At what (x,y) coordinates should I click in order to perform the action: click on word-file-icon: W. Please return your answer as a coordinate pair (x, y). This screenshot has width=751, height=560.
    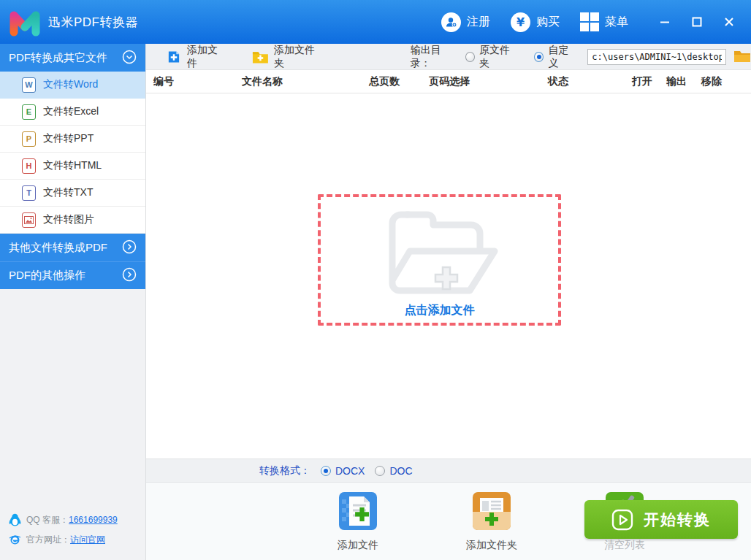
    Looking at the image, I should click on (29, 85).